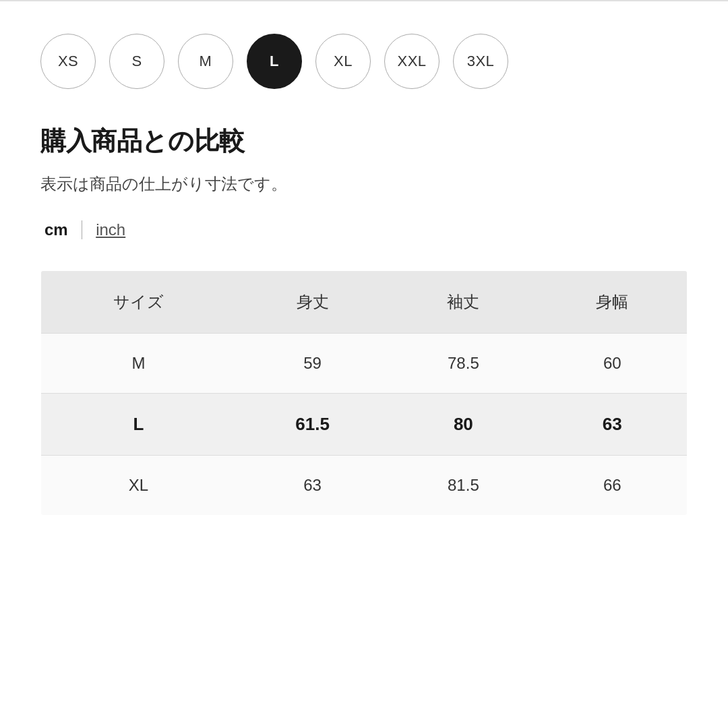  Describe the element at coordinates (57, 230) in the screenshot. I see `unit-cm-button: cm` at that location.